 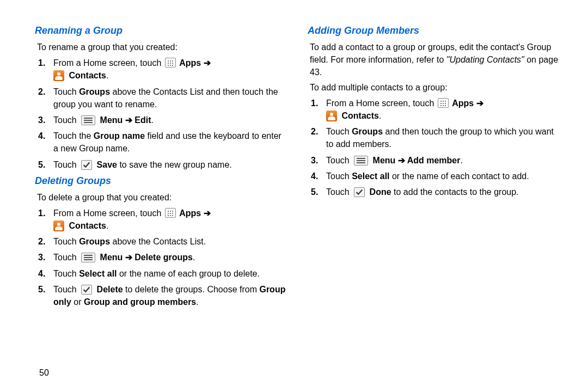 I want to click on step: 3. Touch Menu ➔ Delete groups., so click(x=169, y=257).